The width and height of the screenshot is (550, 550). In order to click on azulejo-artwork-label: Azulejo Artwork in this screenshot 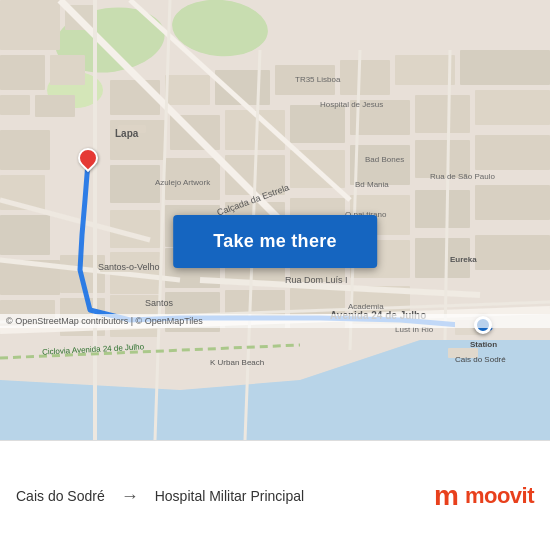, I will do `click(182, 182)`.